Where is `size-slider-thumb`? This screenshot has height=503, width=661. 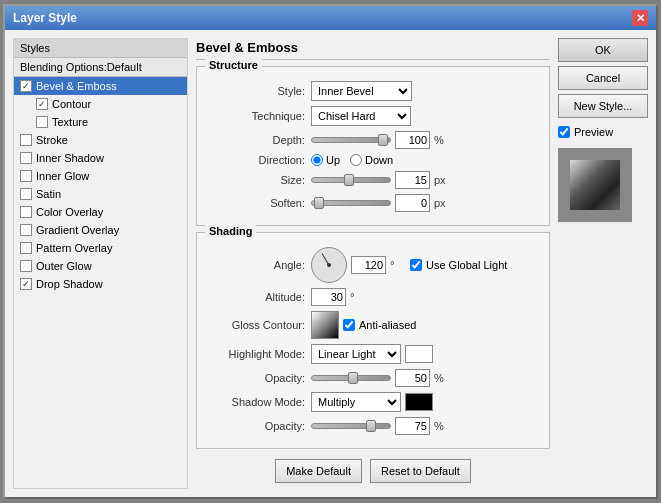 size-slider-thumb is located at coordinates (349, 180).